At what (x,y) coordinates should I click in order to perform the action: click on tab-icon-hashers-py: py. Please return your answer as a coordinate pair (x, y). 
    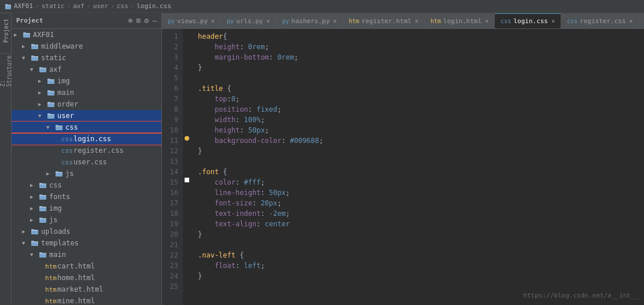
    Looking at the image, I should click on (286, 21).